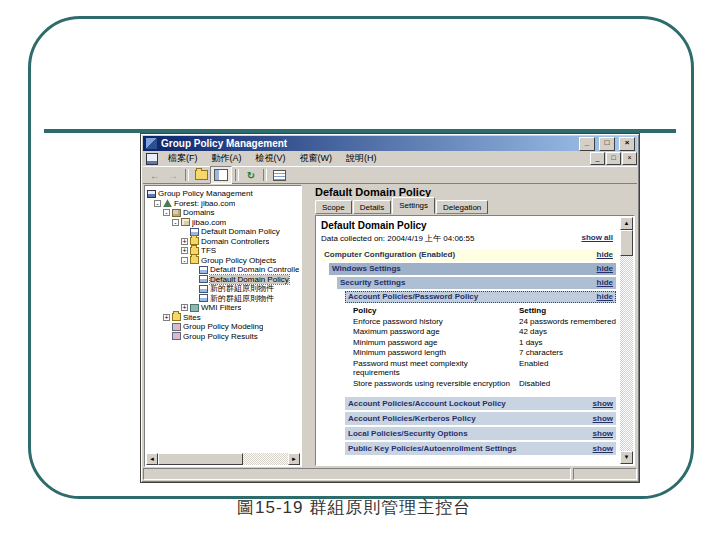 This screenshot has width=720, height=540. Describe the element at coordinates (598, 238) in the screenshot. I see `show-all-link: show all` at that location.